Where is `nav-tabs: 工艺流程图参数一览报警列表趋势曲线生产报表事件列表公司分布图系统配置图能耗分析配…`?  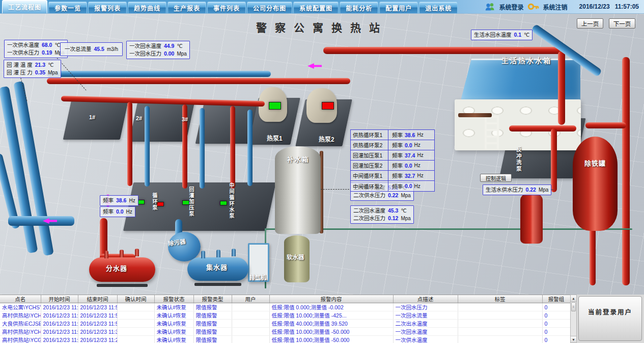
nav-tabs: 工艺流程图参数一览报警列表趋势曲线生产报表事件列表公司分布图系统配置图能耗分析配… is located at coordinates (229, 7).